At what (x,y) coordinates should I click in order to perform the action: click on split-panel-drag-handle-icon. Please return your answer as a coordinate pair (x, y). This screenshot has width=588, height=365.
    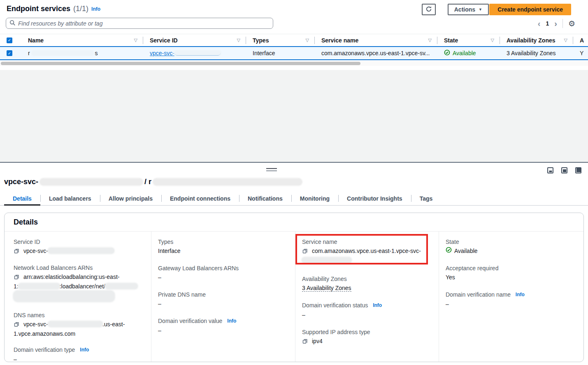
    Looking at the image, I should click on (272, 170).